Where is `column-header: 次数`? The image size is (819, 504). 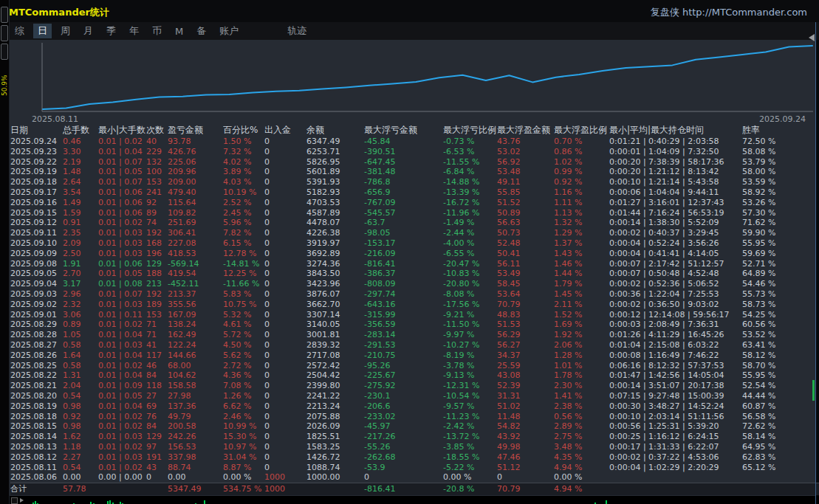 column-header: 次数 is located at coordinates (157, 130).